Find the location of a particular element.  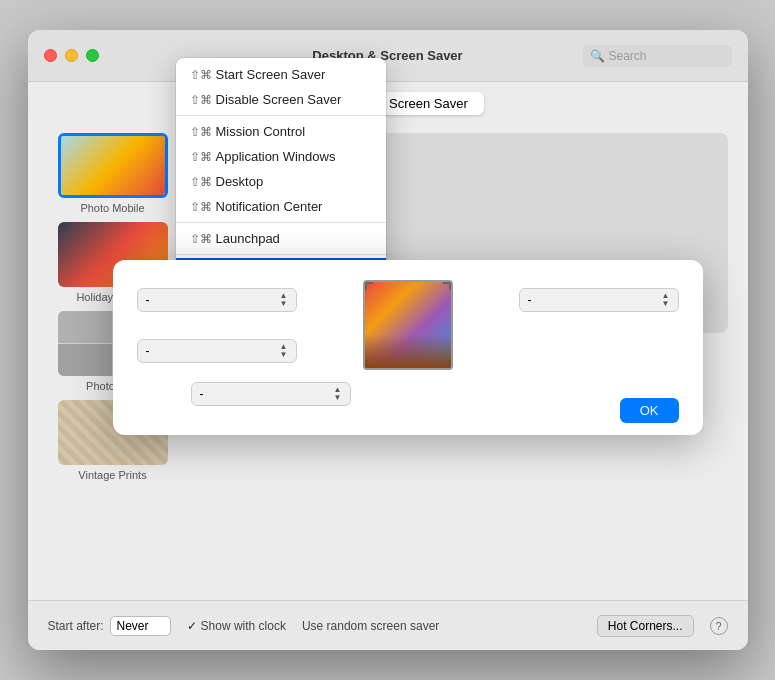

start-after-label: Start after: is located at coordinates (76, 626).